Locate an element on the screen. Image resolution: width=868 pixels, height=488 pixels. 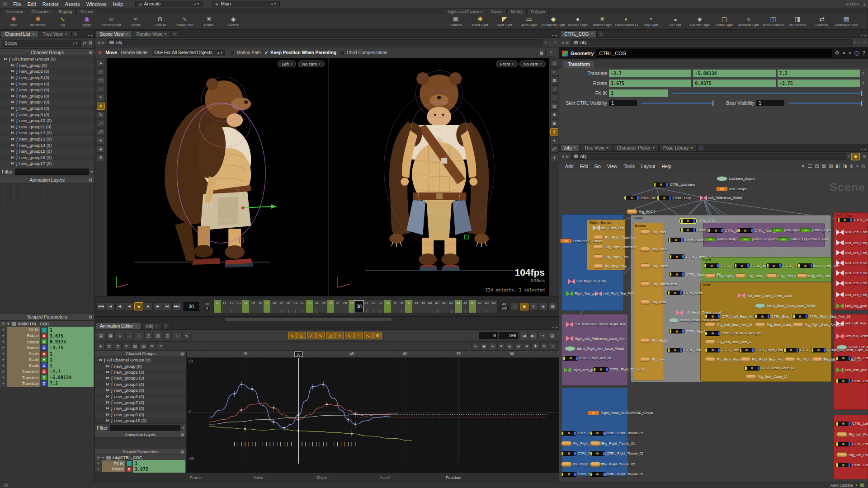
select-icon: ◇ is located at coordinates (101, 72).